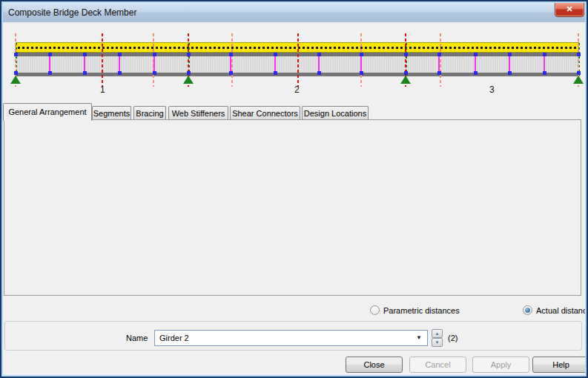 The height and width of the screenshot is (378, 588). What do you see at coordinates (374, 365) in the screenshot?
I see `close-button: Close` at bounding box center [374, 365].